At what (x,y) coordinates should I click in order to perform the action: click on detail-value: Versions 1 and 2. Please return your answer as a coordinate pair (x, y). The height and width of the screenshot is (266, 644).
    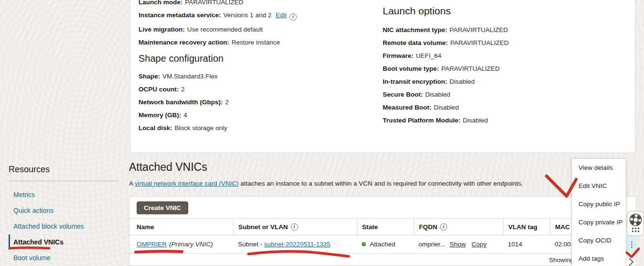
    Looking at the image, I should click on (247, 15).